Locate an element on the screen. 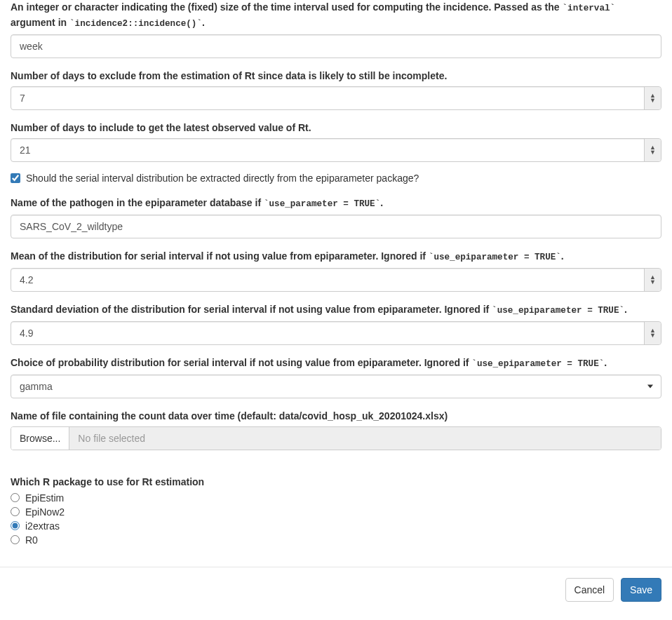 The width and height of the screenshot is (672, 620). si-sd-input is located at coordinates (336, 333).